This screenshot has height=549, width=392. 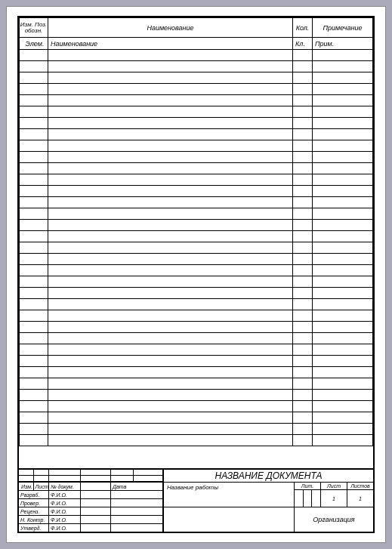 I want to click on sig-role: Провер., so click(x=34, y=503).